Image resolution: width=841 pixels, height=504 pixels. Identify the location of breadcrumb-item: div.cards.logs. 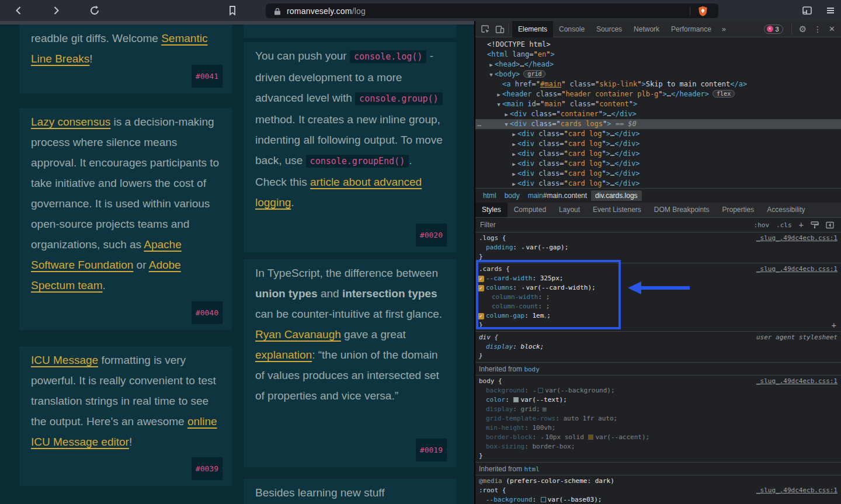
(616, 196).